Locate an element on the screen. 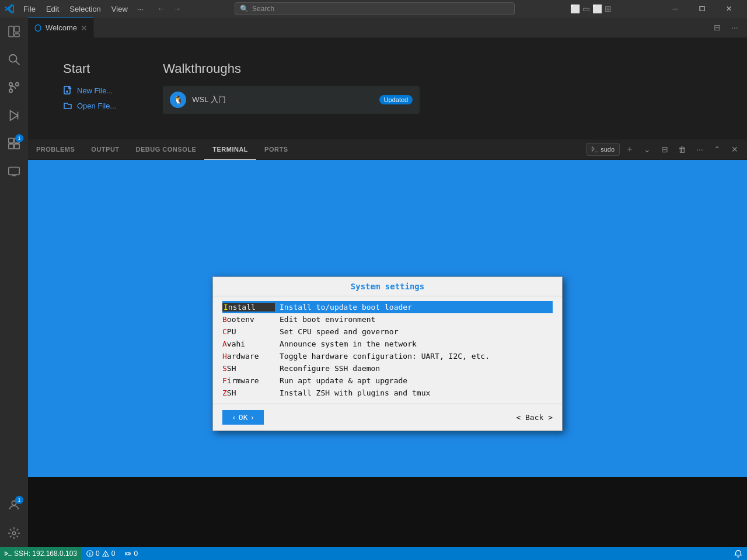  terminal-dropdown-button: ⌄ is located at coordinates (647, 149).